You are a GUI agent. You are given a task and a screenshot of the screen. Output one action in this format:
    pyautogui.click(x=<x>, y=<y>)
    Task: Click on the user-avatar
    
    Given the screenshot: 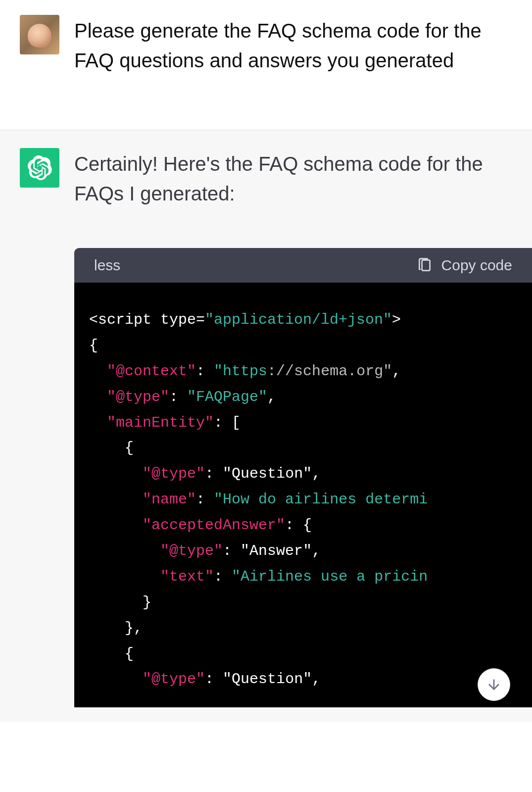 What is the action you would take?
    pyautogui.click(x=40, y=35)
    